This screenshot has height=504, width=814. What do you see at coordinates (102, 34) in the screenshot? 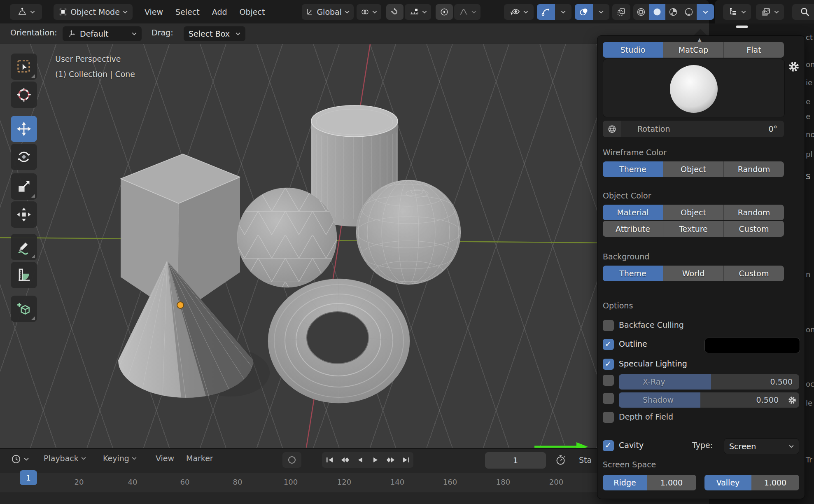
I see `orientation-dropdown: Default` at bounding box center [102, 34].